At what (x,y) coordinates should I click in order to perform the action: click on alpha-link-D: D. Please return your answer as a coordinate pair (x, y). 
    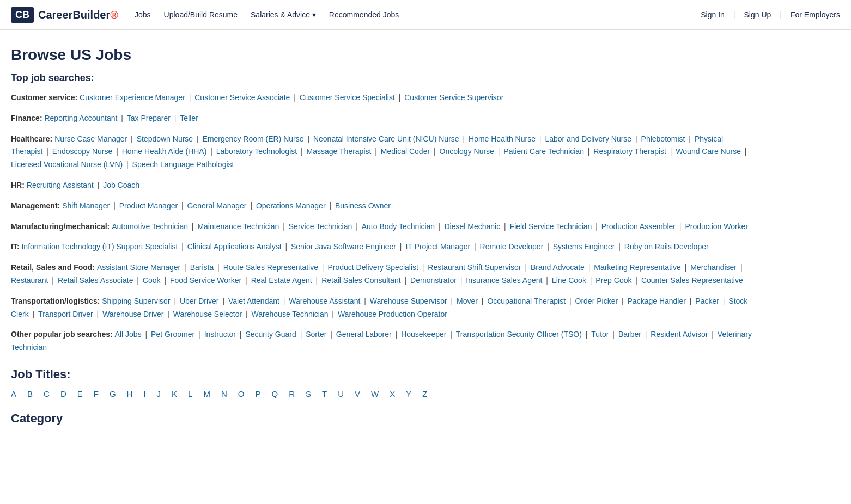
    Looking at the image, I should click on (63, 394).